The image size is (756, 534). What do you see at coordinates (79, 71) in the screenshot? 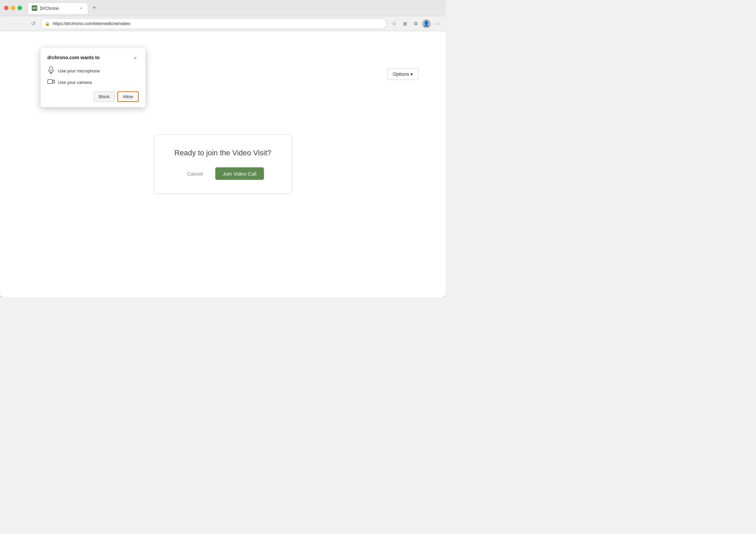
I see `microphone-permission-label: Use your microphone` at bounding box center [79, 71].